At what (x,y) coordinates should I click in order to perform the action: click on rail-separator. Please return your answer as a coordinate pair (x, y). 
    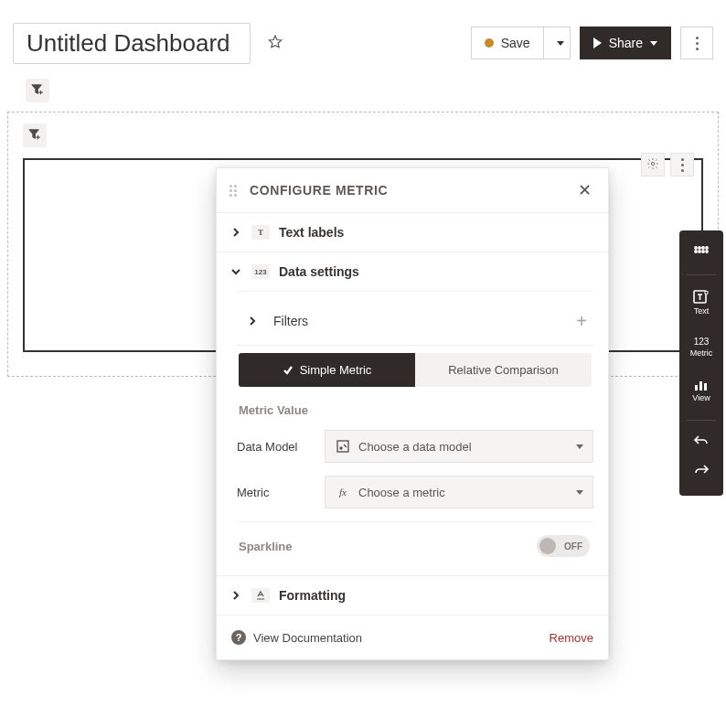
    Looking at the image, I should click on (701, 274).